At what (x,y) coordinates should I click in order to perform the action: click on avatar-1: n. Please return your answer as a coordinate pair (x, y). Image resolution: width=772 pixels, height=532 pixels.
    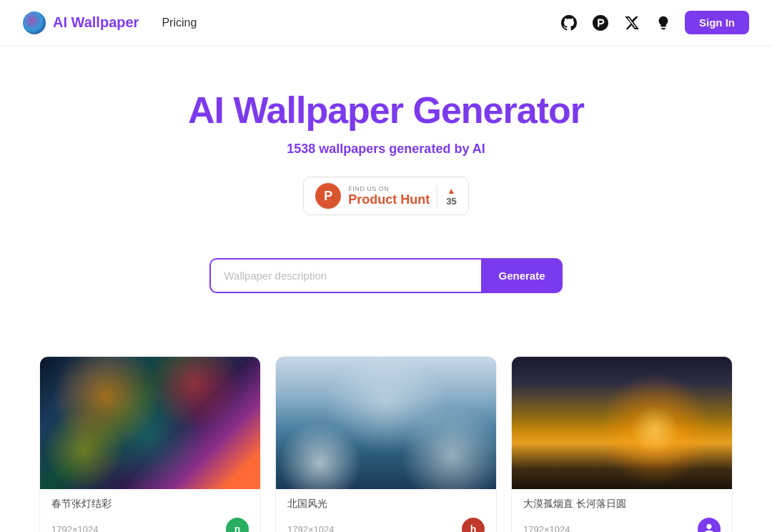
    Looking at the image, I should click on (237, 525).